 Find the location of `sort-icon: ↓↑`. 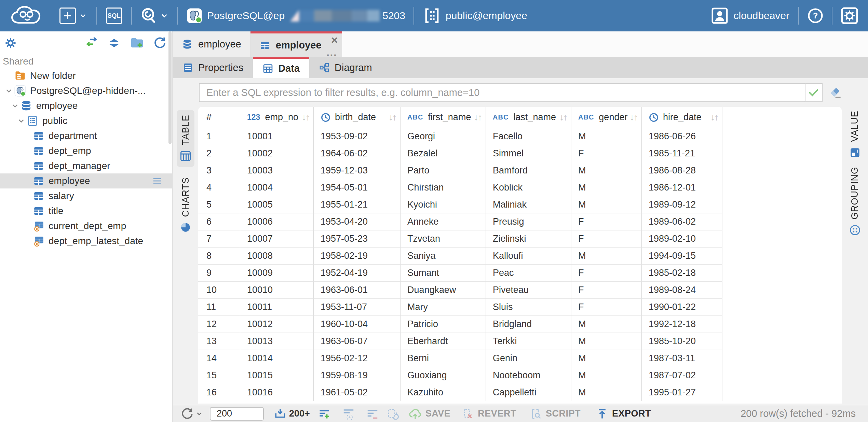

sort-icon: ↓↑ is located at coordinates (308, 117).